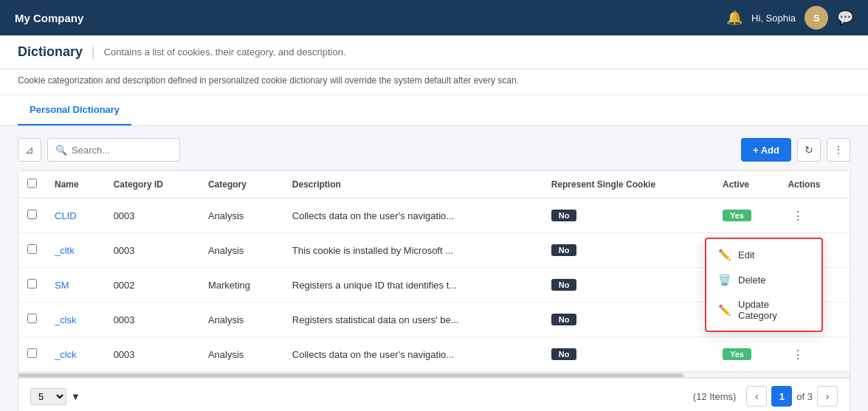 This screenshot has width=868, height=411. Describe the element at coordinates (774, 310) in the screenshot. I see `context-menu-update-category-label: Update Category` at that location.